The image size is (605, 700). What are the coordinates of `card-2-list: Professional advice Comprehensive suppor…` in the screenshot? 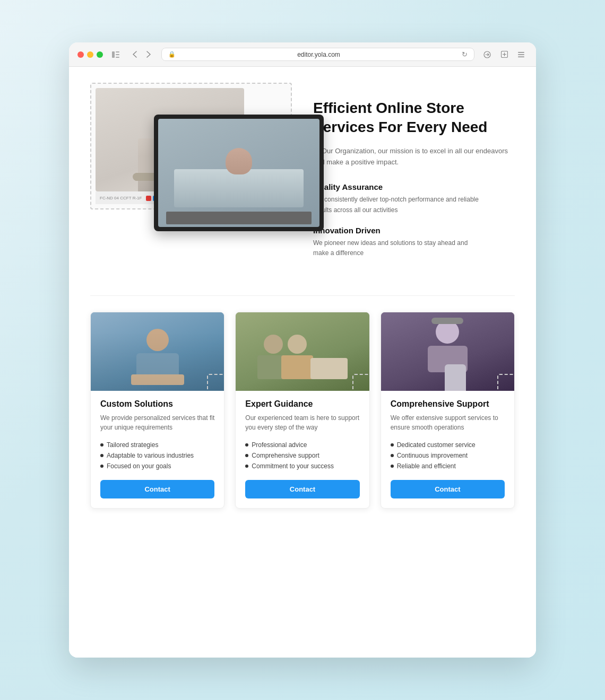 It's located at (302, 456).